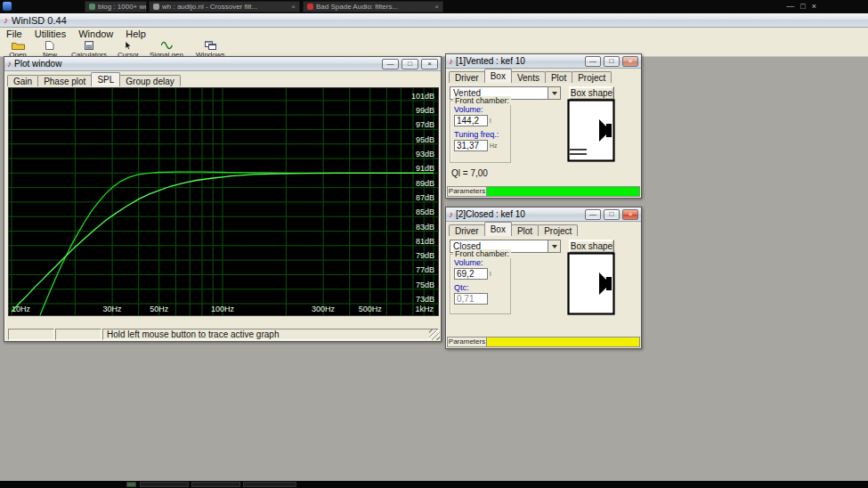  I want to click on tuning-freq-input: 31,37, so click(471, 146).